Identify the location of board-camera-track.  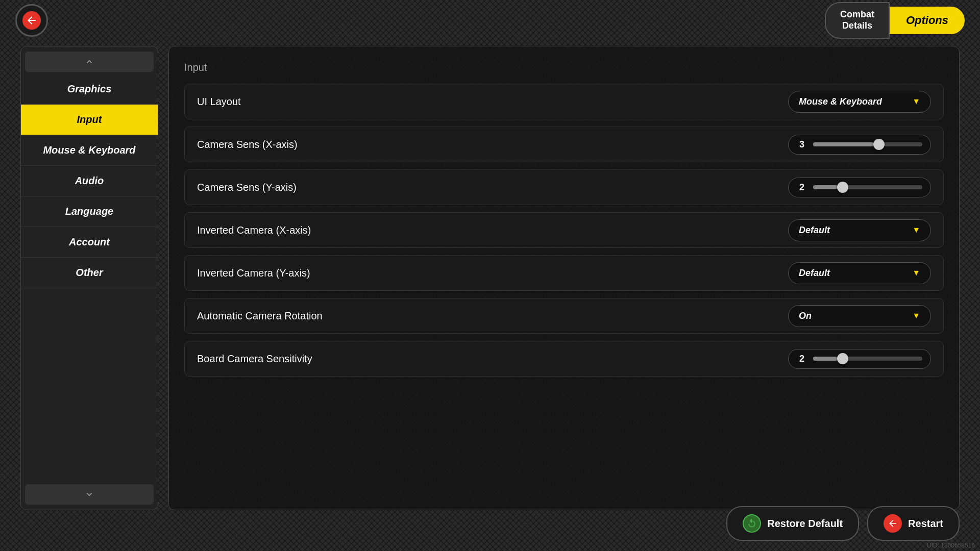
(868, 359).